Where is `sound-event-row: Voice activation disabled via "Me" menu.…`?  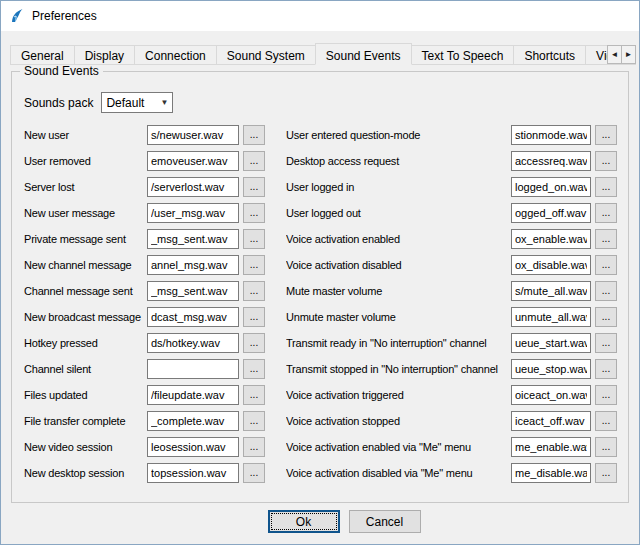 sound-event-row: Voice activation disabled via "Me" menu.… is located at coordinates (452, 473).